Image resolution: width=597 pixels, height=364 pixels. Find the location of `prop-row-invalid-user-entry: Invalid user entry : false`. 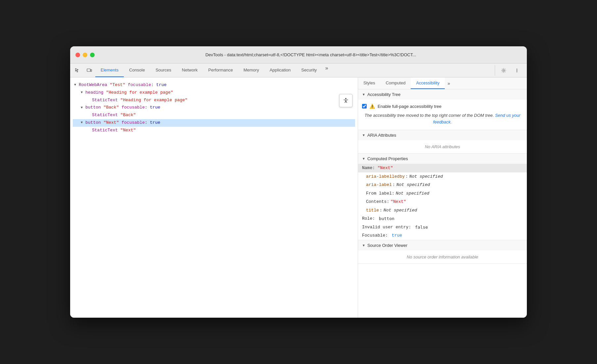

prop-row-invalid-user-entry: Invalid user entry : false is located at coordinates (442, 227).